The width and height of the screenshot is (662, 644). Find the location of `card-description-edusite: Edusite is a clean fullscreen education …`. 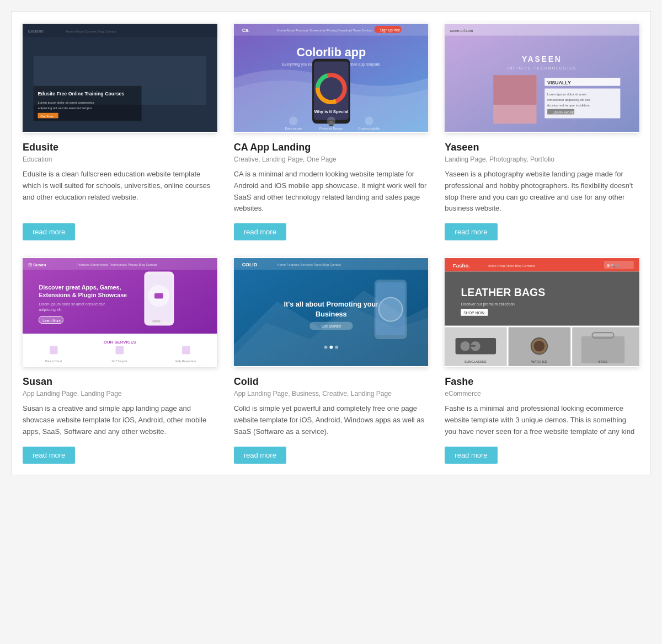

card-description-edusite: Edusite is a clean fullscreen education … is located at coordinates (120, 192).